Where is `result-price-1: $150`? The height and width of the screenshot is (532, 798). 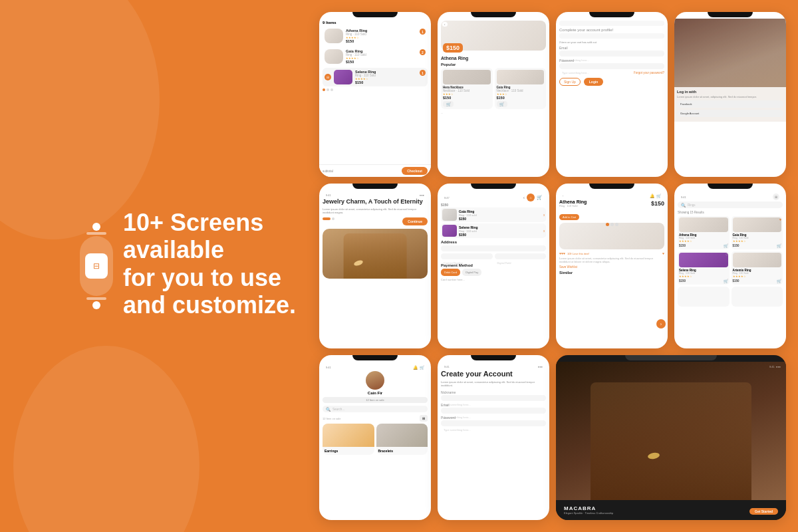
result-price-1: $150 is located at coordinates (682, 246).